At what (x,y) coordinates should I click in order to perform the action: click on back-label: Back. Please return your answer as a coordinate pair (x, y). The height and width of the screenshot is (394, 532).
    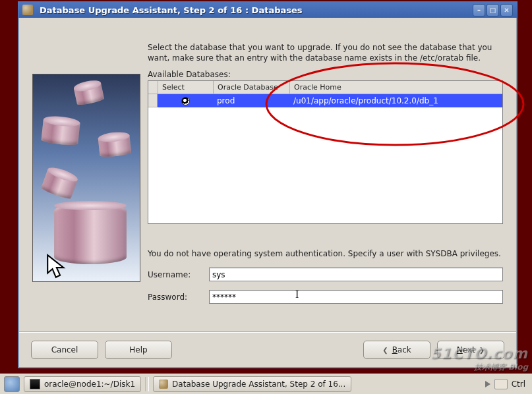
    Looking at the image, I should click on (402, 350).